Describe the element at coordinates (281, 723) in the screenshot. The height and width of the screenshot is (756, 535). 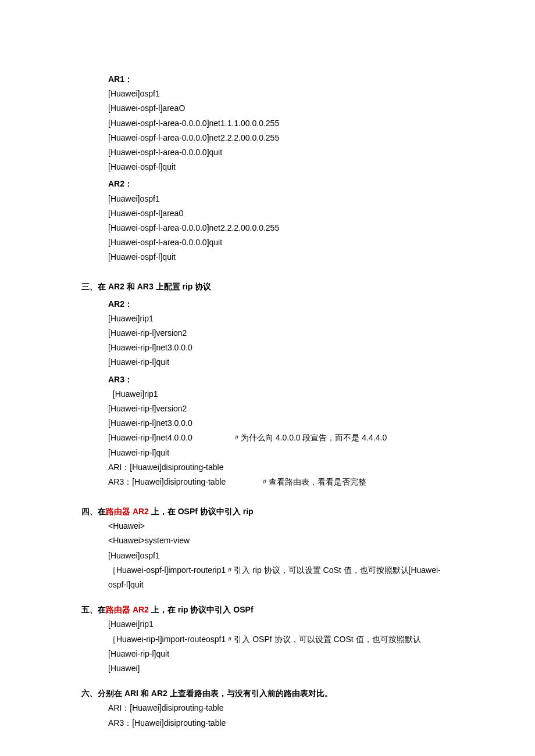
I see `section6-cmd: AR3：[Huawei]disiprouting-table` at that location.